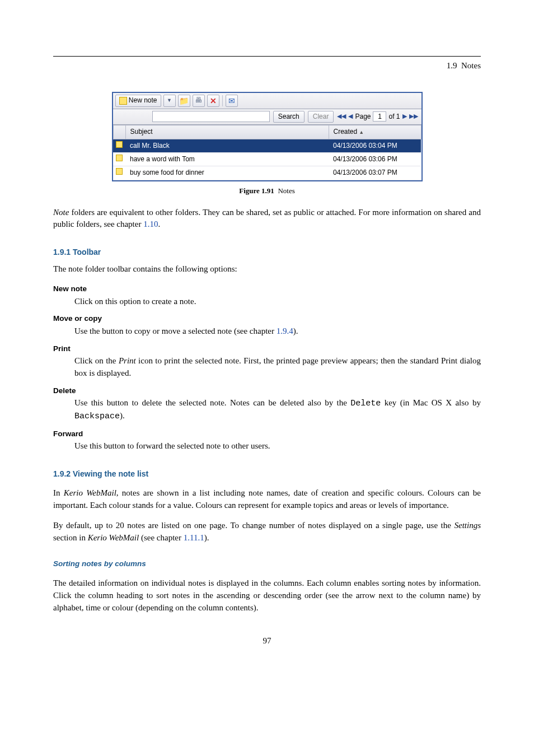  I want to click on sec192-p1: In Kerio WebMail, notes are shown in a l…, so click(267, 500).